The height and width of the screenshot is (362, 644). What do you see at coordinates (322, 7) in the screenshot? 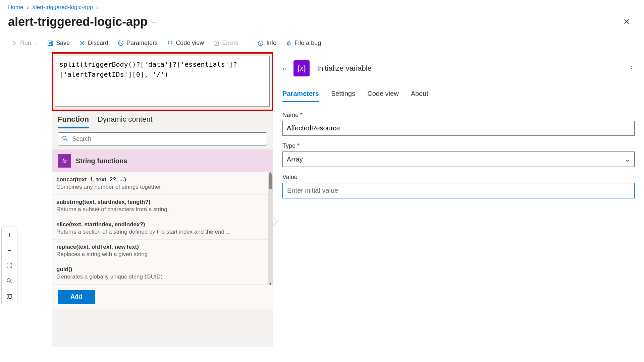
I see `breadcrumb: Home › alert-triggered-logic-app ›` at bounding box center [322, 7].